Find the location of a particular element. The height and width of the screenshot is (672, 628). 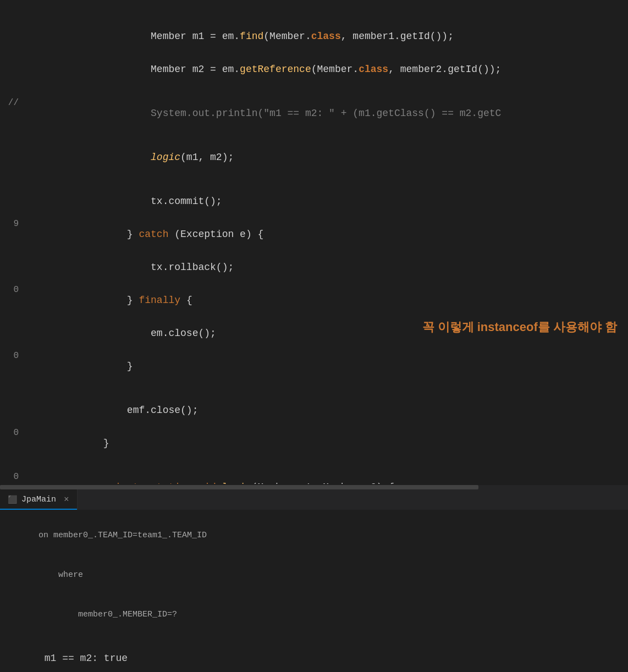

line-code: tx.commit(); is located at coordinates (328, 201).